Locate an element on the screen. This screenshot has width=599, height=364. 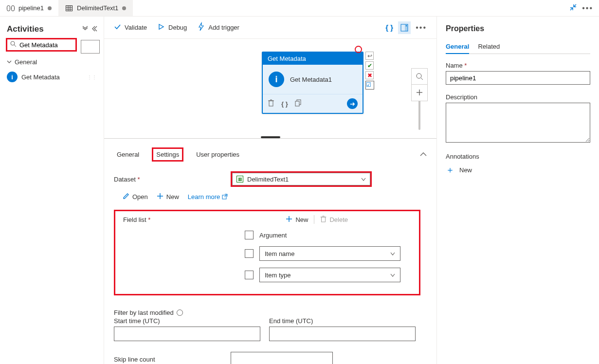
category-general: General is located at coordinates (52, 62).